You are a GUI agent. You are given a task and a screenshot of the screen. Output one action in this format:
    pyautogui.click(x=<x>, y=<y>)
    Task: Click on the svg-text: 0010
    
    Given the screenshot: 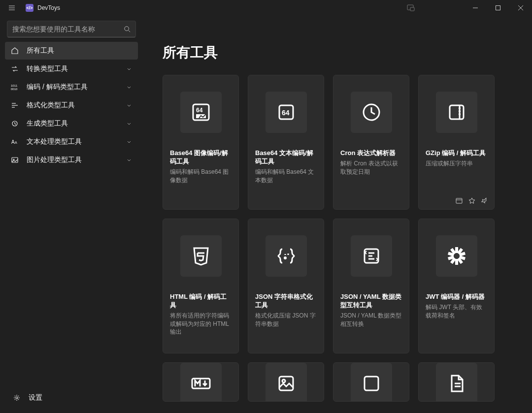 What is the action you would take?
    pyautogui.click(x=14, y=89)
    